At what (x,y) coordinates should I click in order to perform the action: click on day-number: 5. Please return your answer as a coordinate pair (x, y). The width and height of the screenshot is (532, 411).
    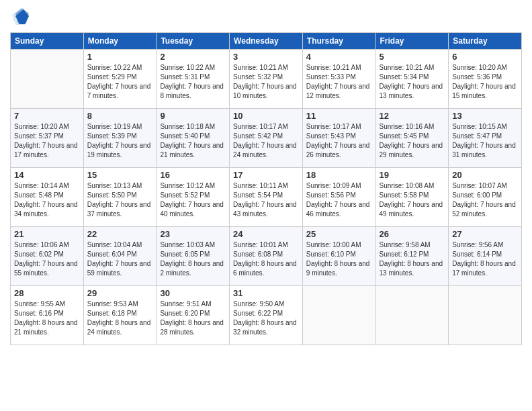
    Looking at the image, I should click on (412, 56).